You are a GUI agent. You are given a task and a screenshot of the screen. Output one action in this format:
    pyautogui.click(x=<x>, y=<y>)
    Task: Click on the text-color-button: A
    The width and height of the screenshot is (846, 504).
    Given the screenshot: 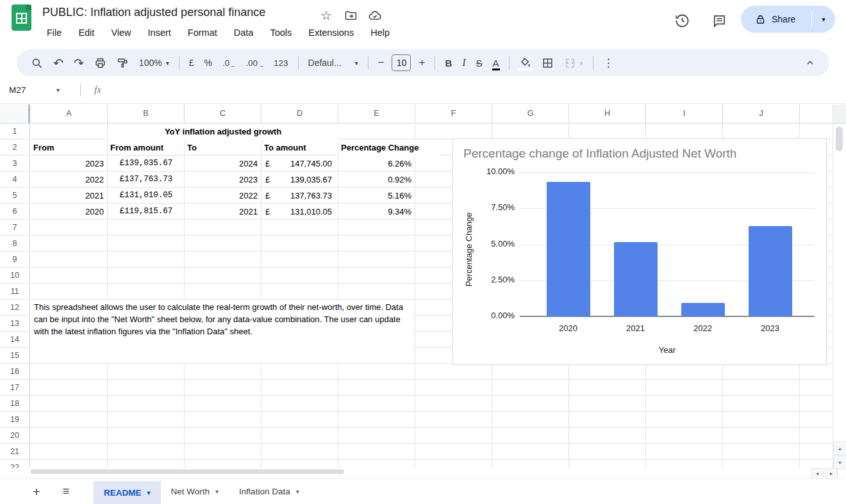 What is the action you would take?
    pyautogui.click(x=496, y=63)
    